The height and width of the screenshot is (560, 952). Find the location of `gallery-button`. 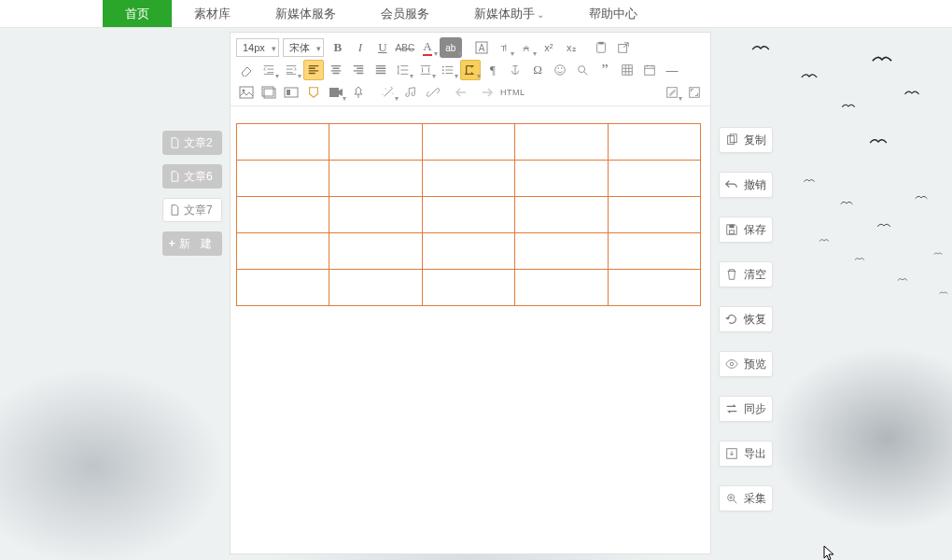

gallery-button is located at coordinates (269, 92).